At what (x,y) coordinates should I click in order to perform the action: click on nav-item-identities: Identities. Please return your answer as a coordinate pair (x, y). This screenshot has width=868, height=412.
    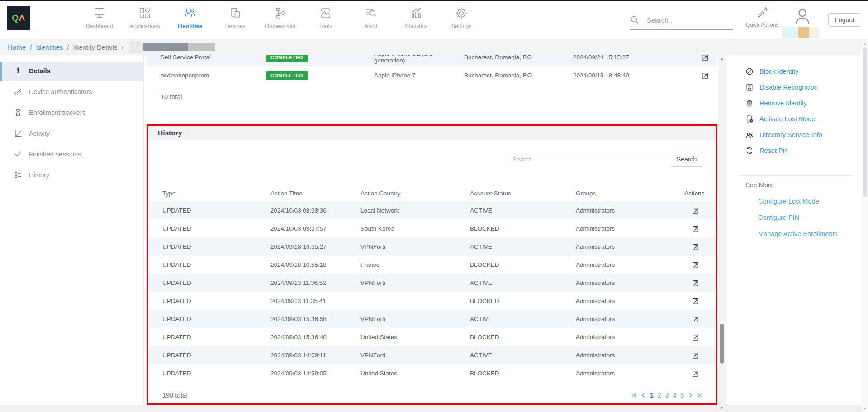
    Looking at the image, I should click on (190, 18).